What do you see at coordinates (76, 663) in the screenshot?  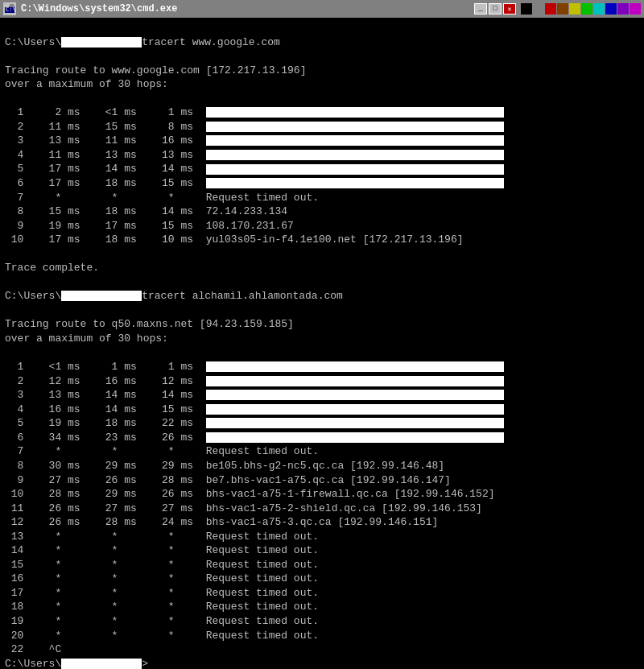 I see `prompt-line-3: C:\Users\ >` at bounding box center [76, 663].